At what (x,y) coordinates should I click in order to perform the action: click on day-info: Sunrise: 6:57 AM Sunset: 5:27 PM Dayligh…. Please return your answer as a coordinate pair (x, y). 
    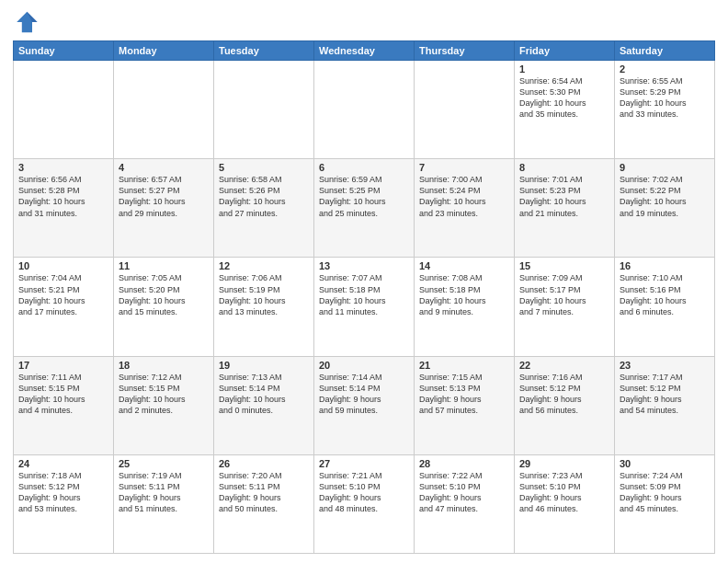
    Looking at the image, I should click on (164, 197).